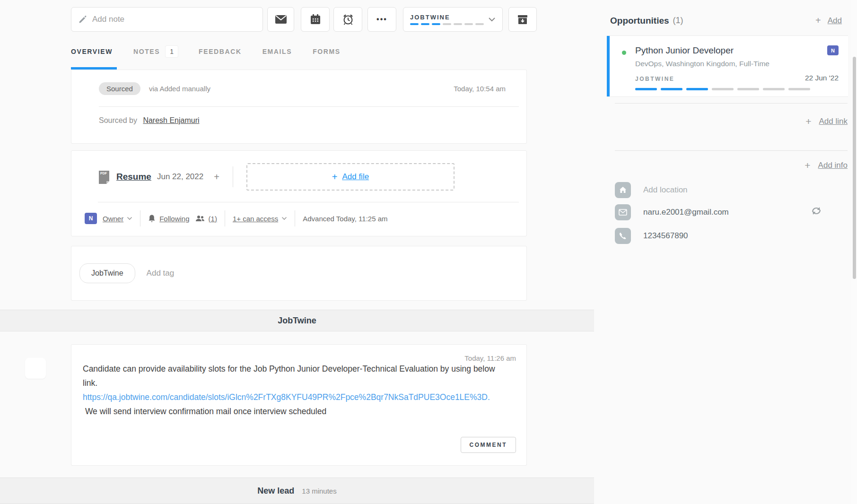 The image size is (857, 504). I want to click on alarm-clock-icon, so click(348, 19).